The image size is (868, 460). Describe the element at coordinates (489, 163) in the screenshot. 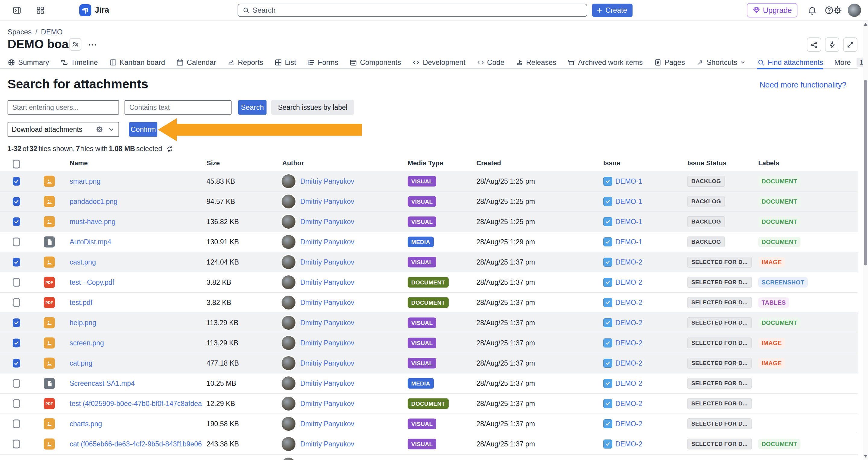

I see `col-header-created: Created` at that location.